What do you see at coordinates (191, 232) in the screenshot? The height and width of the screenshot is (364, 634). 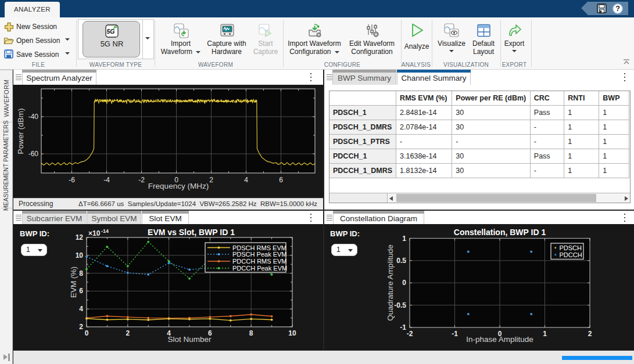 I see `svg-text: EVM vs Slot, BWP ID 1` at bounding box center [191, 232].